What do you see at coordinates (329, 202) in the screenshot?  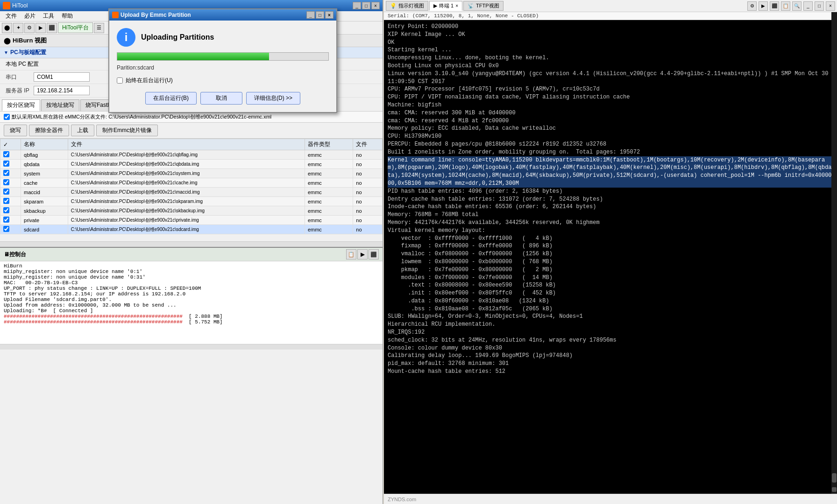 I see `row-type: emmc` at bounding box center [329, 202].